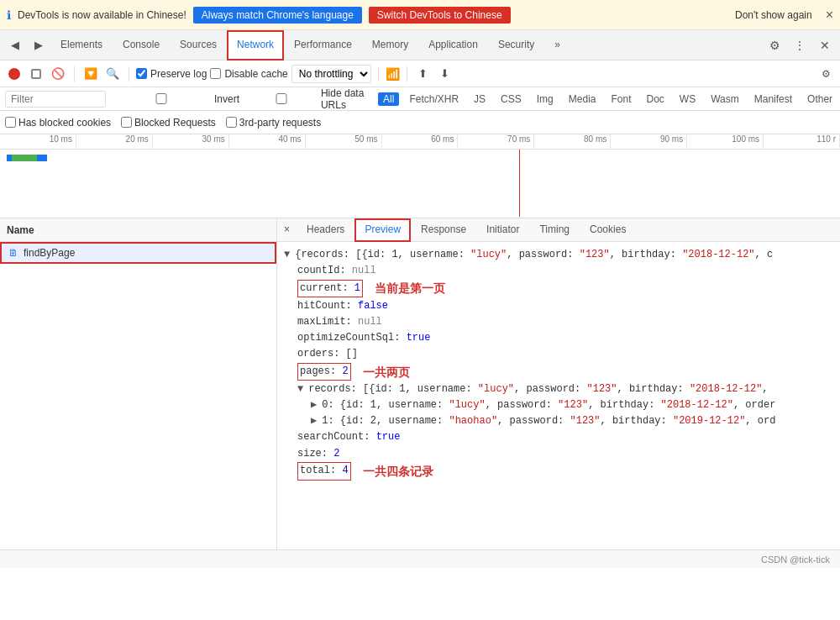 Image resolution: width=840 pixels, height=620 pixels. What do you see at coordinates (15, 45) in the screenshot?
I see `nav-back-icon: ◀` at bounding box center [15, 45].